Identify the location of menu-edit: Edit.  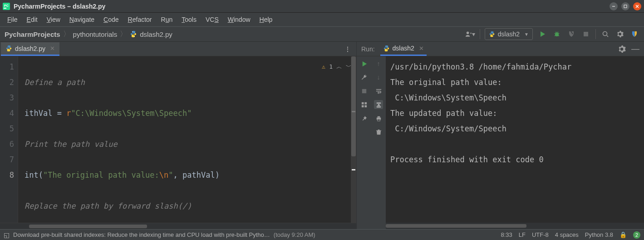
(32, 20).